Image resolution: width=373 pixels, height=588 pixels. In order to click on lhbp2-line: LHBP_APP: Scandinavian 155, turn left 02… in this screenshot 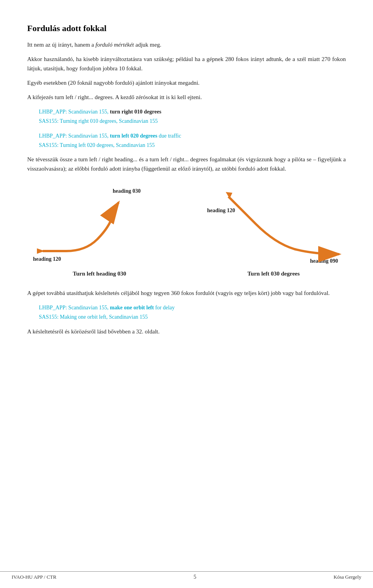, I will do `click(192, 136)`.